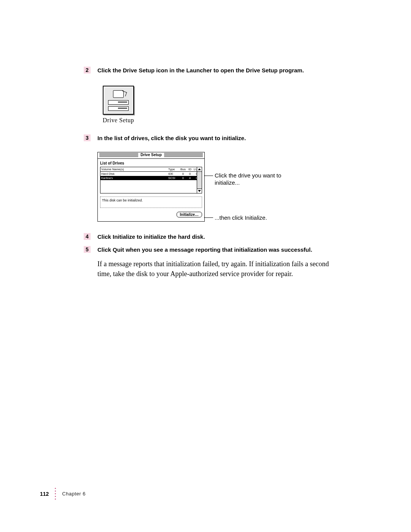  Describe the element at coordinates (249, 179) in the screenshot. I see `callout-select-drive: Click the drive you want to initialize..…` at that location.